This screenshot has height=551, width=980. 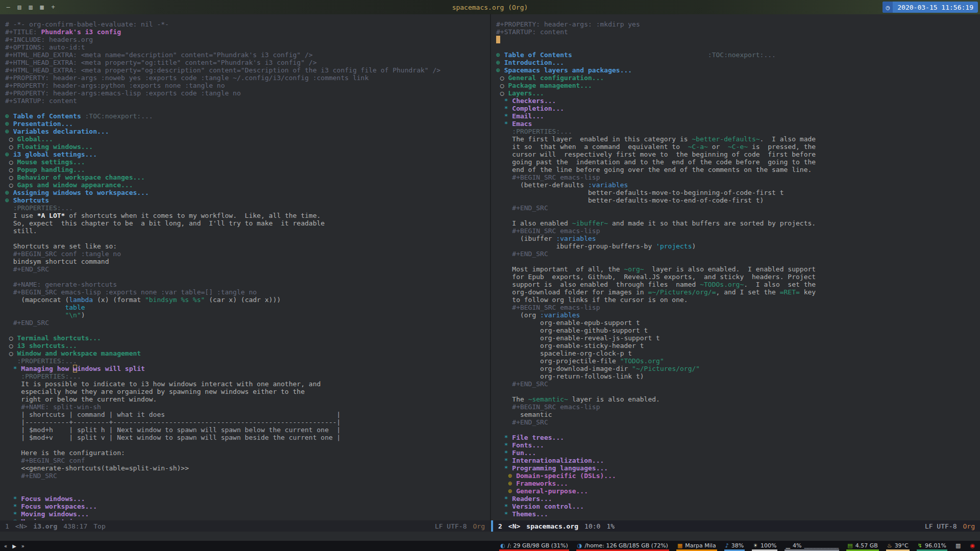 What do you see at coordinates (738, 269) in the screenshot?
I see `buffer-line: Most important of all, the ~org~ layer i…` at bounding box center [738, 269].